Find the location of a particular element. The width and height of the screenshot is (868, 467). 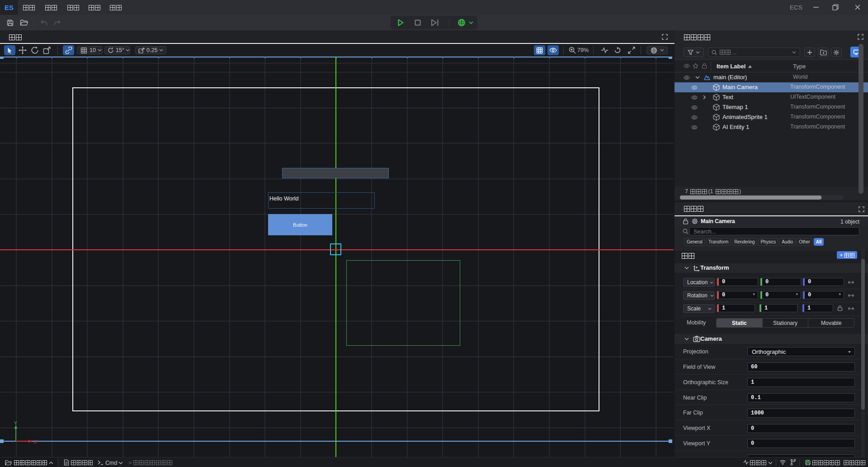

svg-text: X is located at coordinates (35, 442).